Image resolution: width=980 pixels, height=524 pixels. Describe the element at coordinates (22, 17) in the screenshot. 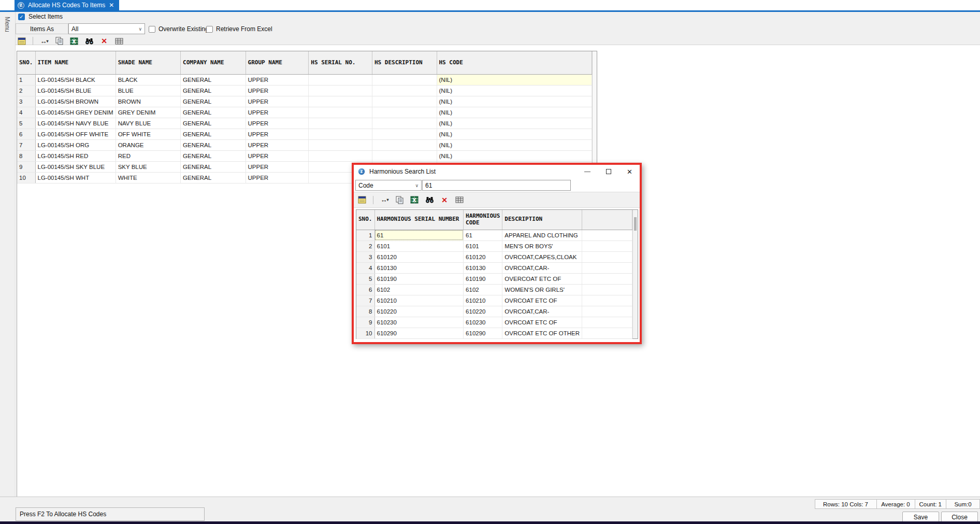

I see `select-items-checkbox: ✓` at that location.